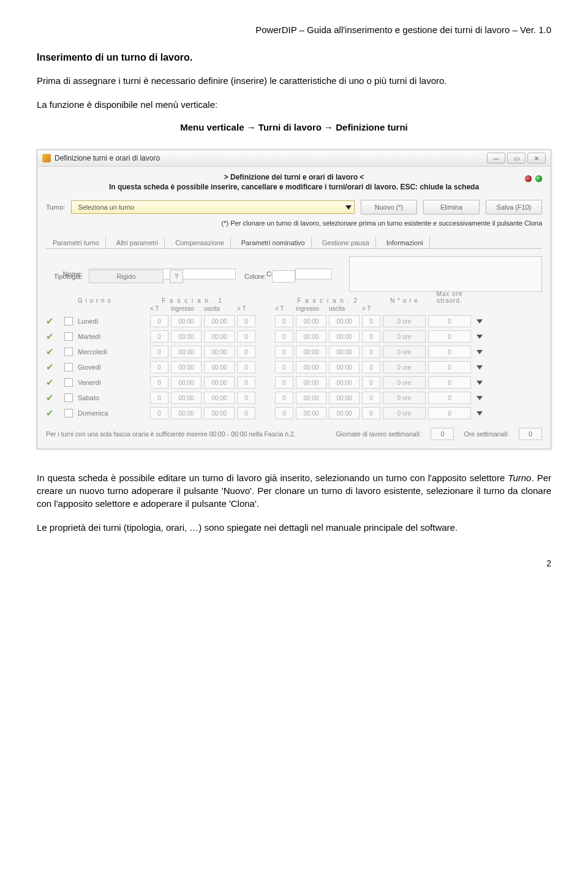  Describe the element at coordinates (176, 276) in the screenshot. I see `tipologia-help-button: ?` at that location.